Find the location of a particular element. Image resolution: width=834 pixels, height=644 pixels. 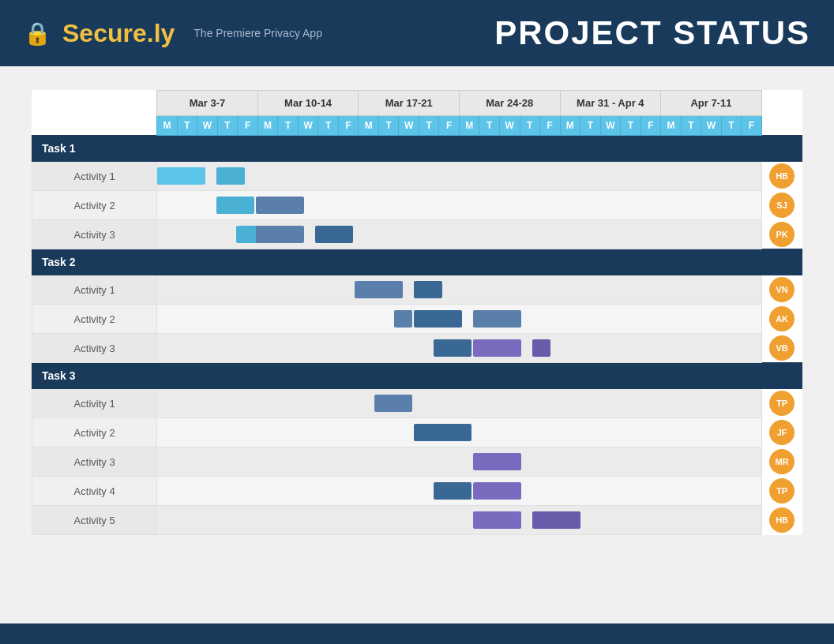

week-mar31: Mar 31 - Apr 4 is located at coordinates (610, 103).